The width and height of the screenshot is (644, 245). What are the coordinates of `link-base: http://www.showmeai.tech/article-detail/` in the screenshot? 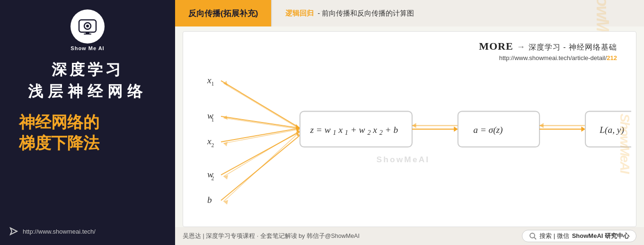 It's located at (553, 58).